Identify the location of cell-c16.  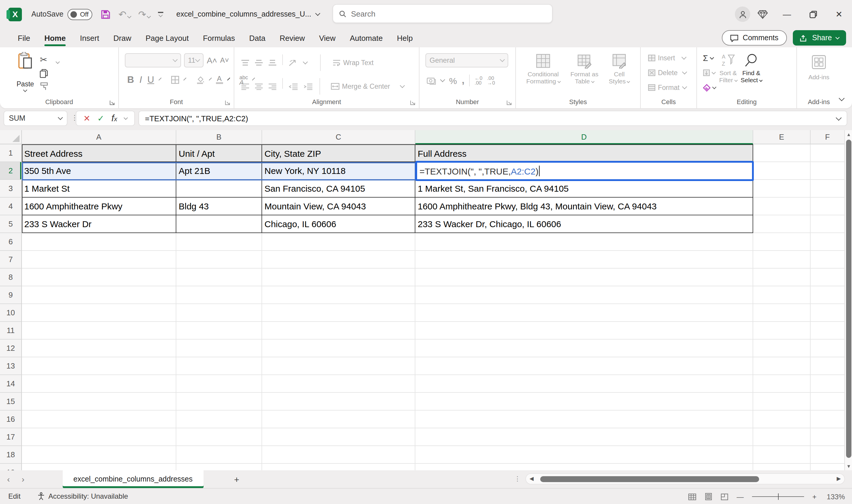
(339, 419).